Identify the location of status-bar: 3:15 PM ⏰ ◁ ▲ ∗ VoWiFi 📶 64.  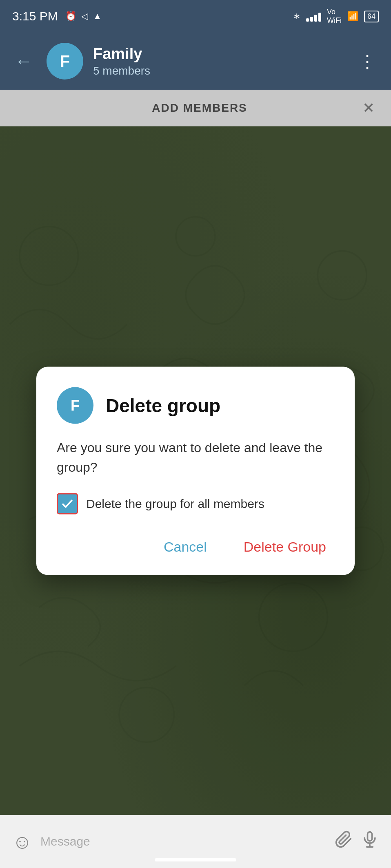
(196, 16).